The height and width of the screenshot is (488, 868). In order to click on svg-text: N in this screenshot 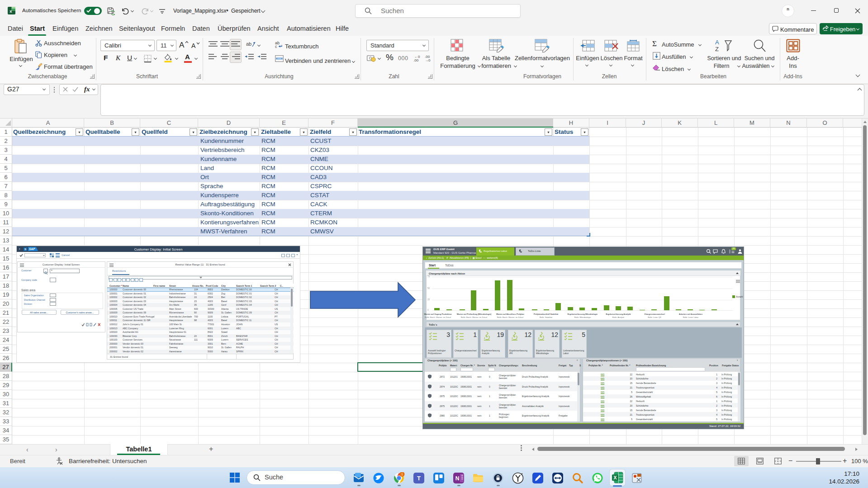, I will do `click(458, 479)`.